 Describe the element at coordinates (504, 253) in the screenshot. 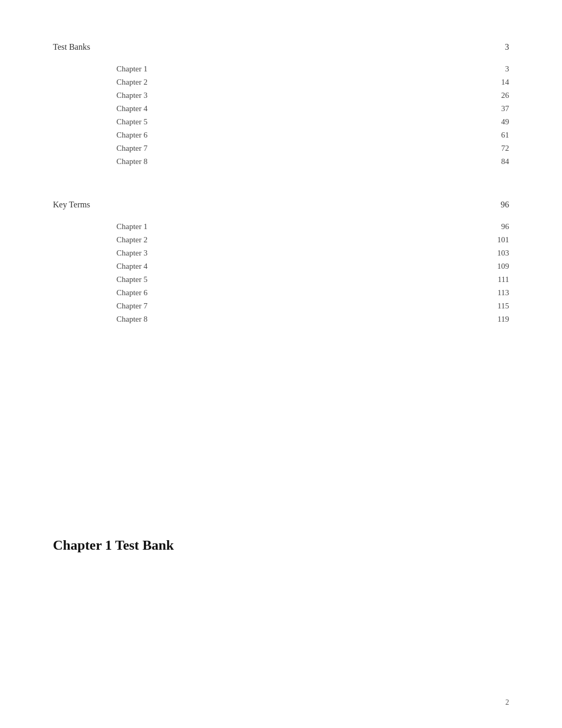

I see `toc-entry-page: 103` at that location.